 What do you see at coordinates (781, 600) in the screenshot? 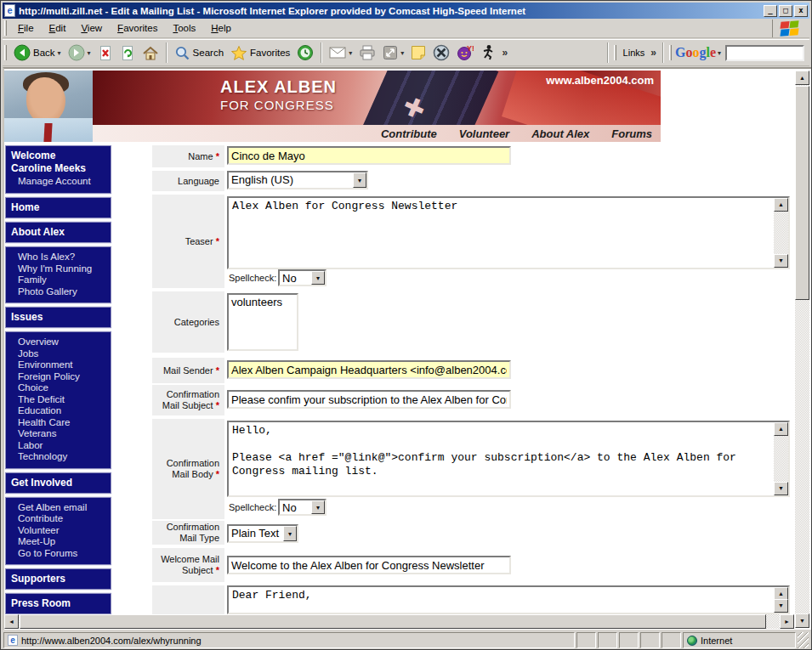
I see `welcome-body-scrollbar: ▲ ▼` at bounding box center [781, 600].